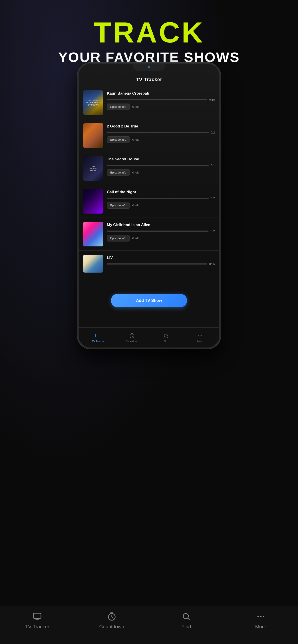 This screenshot has height=644, width=298. I want to click on progress-count-secret: 0/1, so click(213, 166).